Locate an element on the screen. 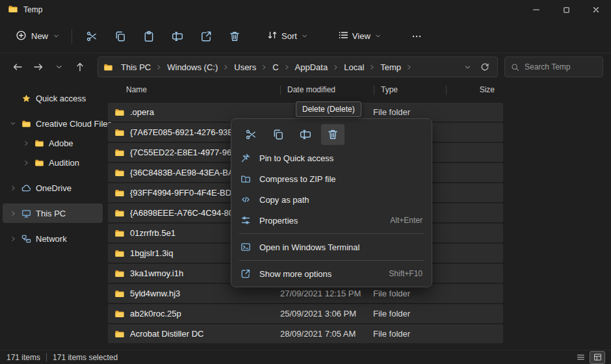  back-button is located at coordinates (18, 67).